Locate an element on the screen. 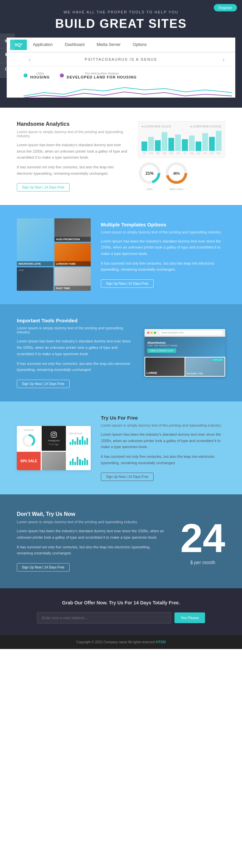 The height and width of the screenshot is (868, 242). templates-signup-button: Sign Up Now | 14 Days Free is located at coordinates (127, 284).